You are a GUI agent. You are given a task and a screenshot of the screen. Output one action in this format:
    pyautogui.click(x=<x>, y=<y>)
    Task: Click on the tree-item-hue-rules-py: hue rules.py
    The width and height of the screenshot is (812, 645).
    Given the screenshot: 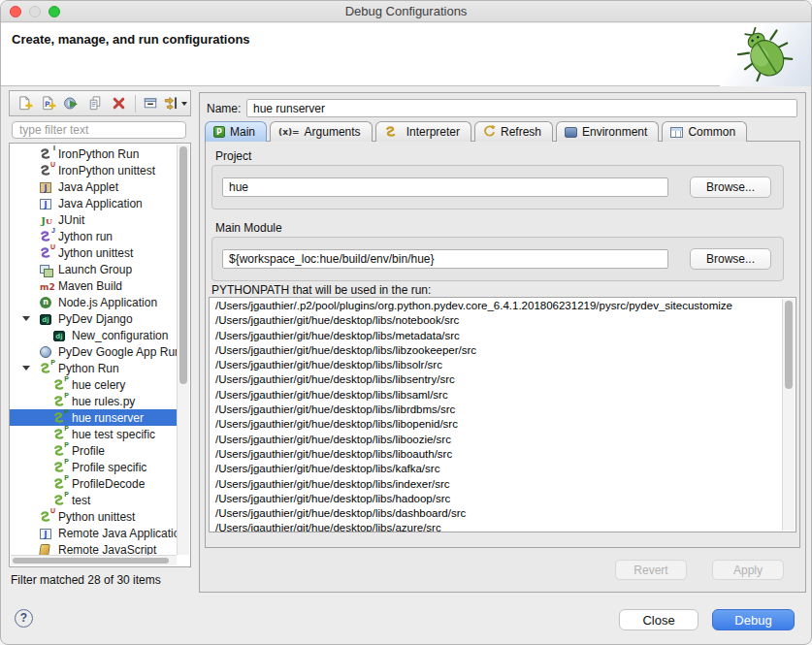 What is the action you would take?
    pyautogui.click(x=93, y=402)
    